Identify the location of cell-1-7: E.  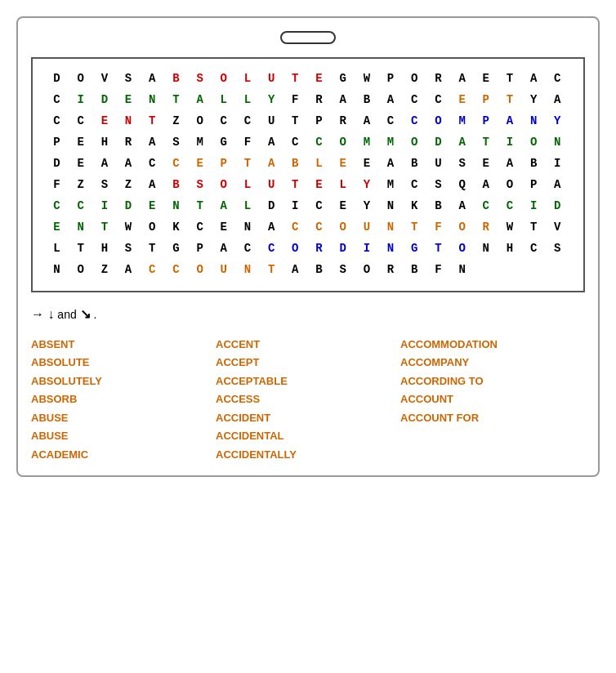
(129, 100).